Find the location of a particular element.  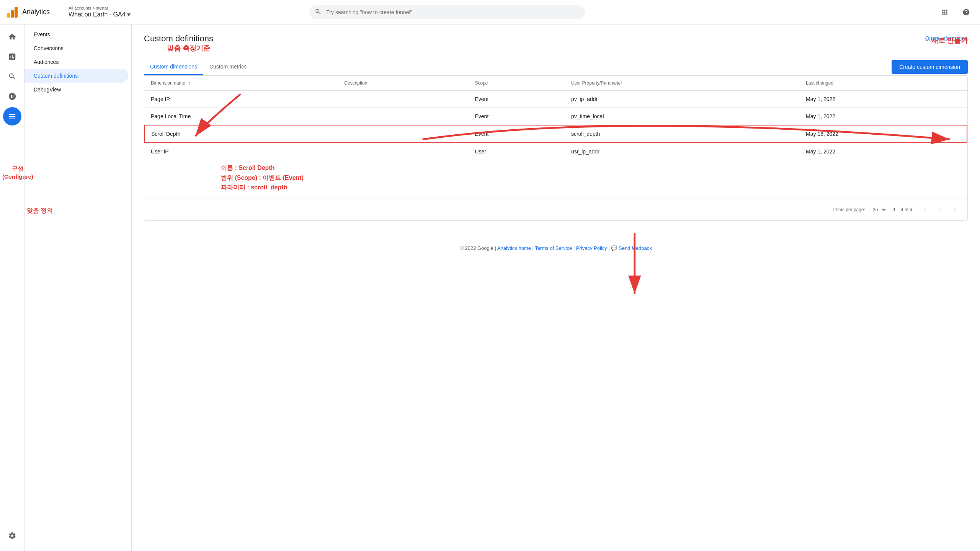

privacy-policy-link: Privacy Policy is located at coordinates (592, 248).